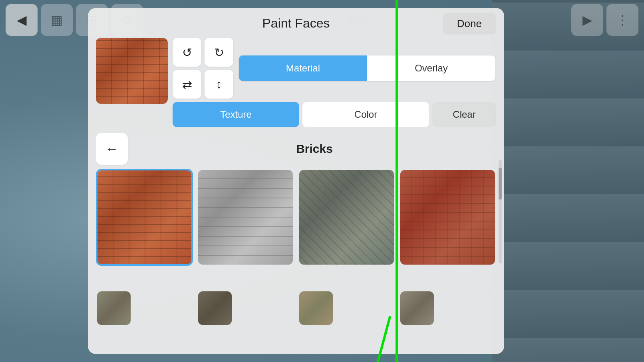 This screenshot has width=644, height=362. What do you see at coordinates (187, 52) in the screenshot?
I see `rotate-ccw-button: ↺` at bounding box center [187, 52].